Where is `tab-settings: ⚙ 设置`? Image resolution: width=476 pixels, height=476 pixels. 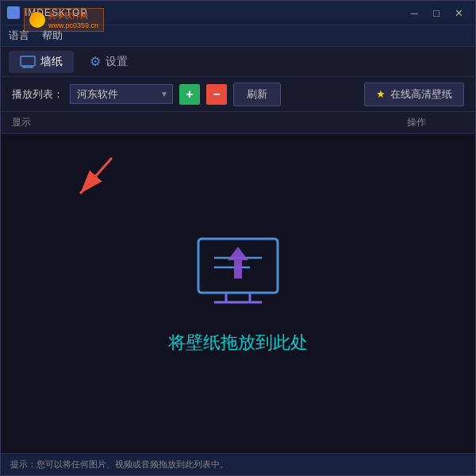
tab-settings: ⚙ 设置 is located at coordinates (109, 62).